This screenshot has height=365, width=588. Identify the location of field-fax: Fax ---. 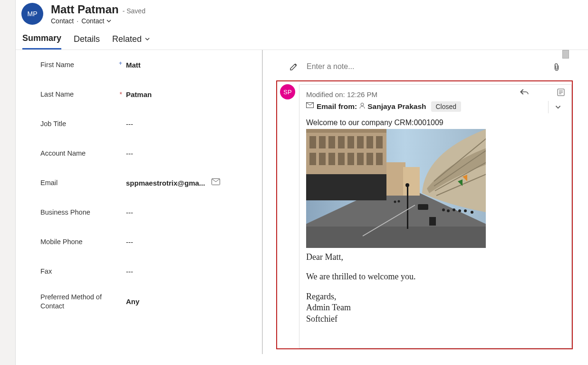
(137, 271).